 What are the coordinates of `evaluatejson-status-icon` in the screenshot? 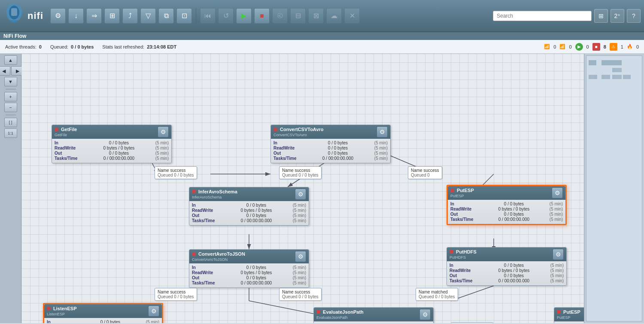 It's located at (318, 312).